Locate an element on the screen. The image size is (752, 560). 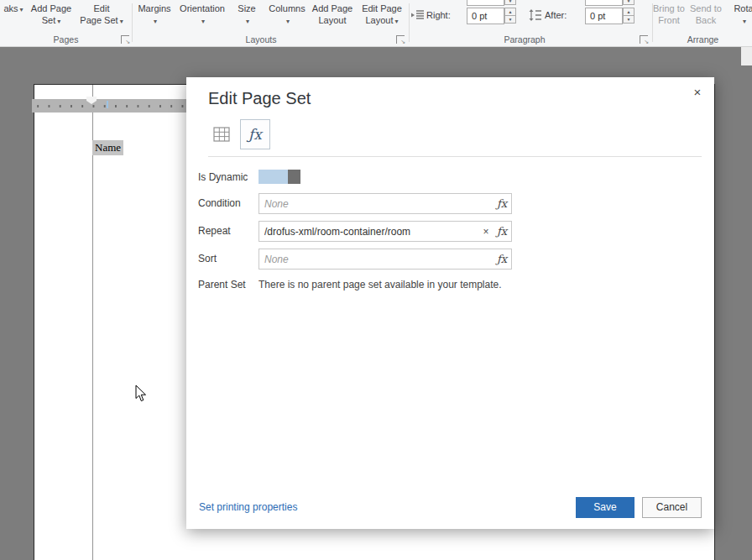
button-label: Orientation is located at coordinates (202, 8).